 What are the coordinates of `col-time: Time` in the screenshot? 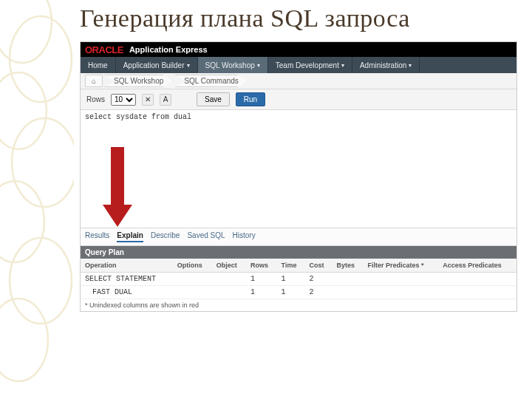 It's located at (291, 266).